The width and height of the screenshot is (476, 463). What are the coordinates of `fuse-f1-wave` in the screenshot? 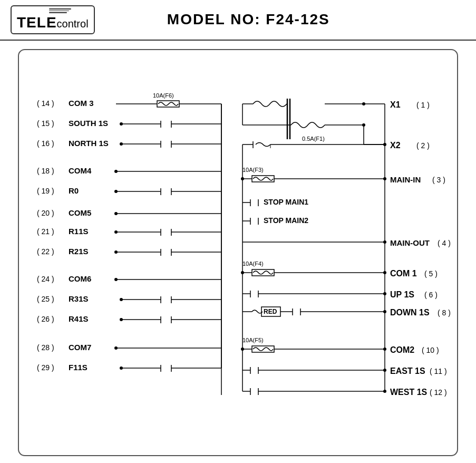 It's located at (263, 144).